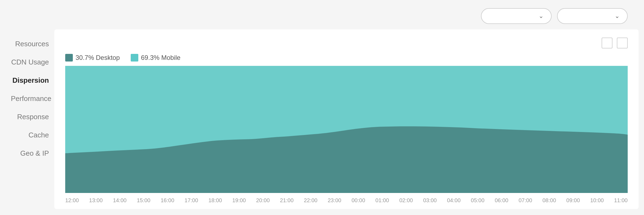 The image size is (644, 215). Describe the element at coordinates (346, 58) in the screenshot. I see `chart-legend: 30.7% Desktop69.3% Mobile` at that location.